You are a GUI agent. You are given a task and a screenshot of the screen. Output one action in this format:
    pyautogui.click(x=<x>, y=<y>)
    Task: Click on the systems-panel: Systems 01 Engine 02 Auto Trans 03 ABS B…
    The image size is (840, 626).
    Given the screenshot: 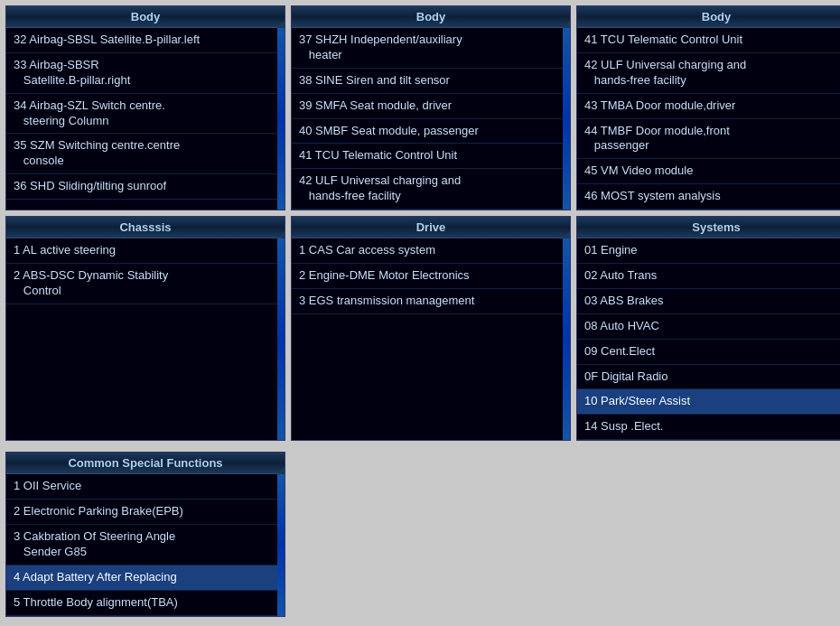 What is the action you would take?
    pyautogui.click(x=708, y=329)
    